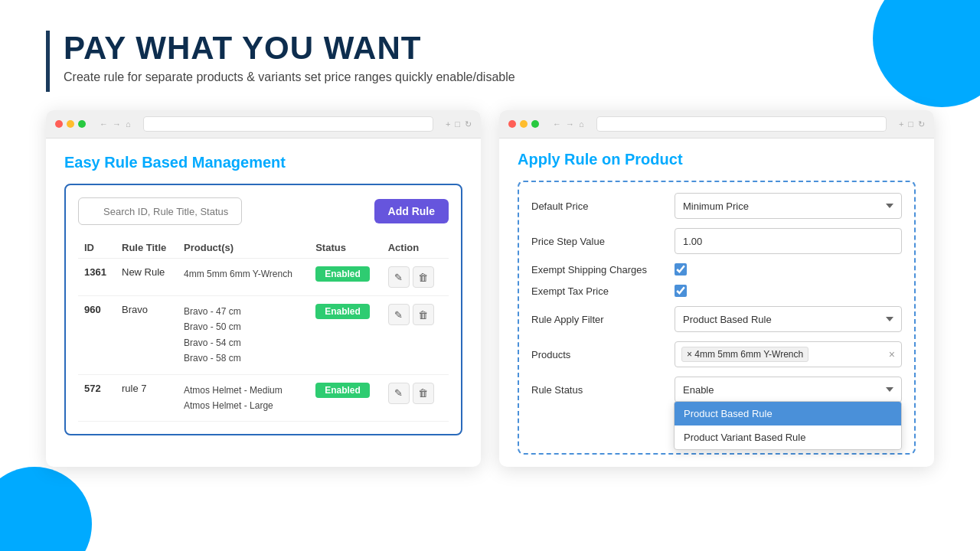  Describe the element at coordinates (717, 354) in the screenshot. I see `products-row: Products × 4mm 5mm 6mm Y-Wrench ×` at that location.